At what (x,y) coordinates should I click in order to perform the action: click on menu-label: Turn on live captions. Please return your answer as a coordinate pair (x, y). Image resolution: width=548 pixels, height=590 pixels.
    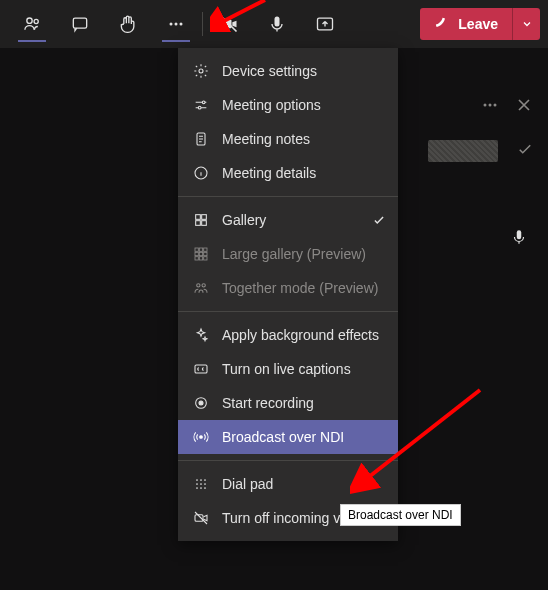
    Looking at the image, I should click on (286, 369).